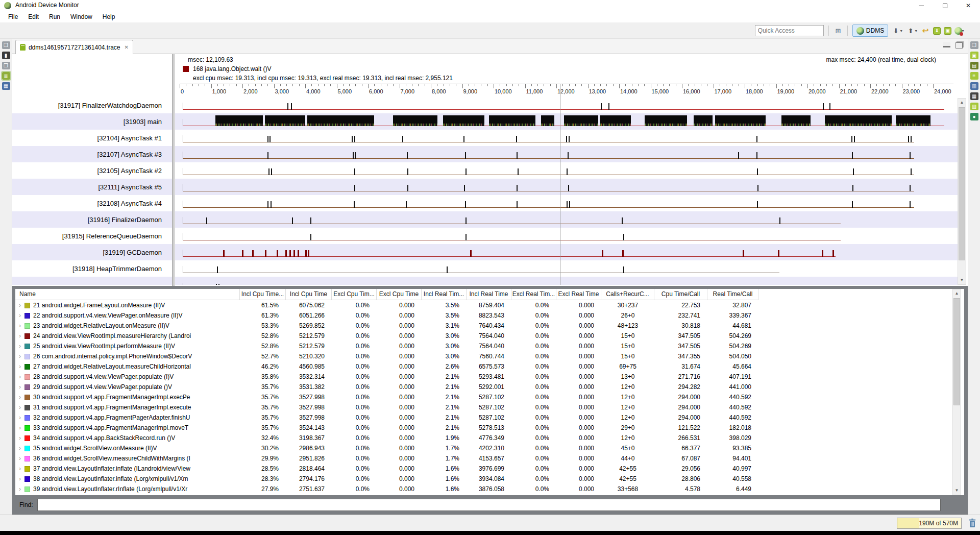 The height and width of the screenshot is (535, 980). I want to click on column-header-calls: Calls+RecurC..., so click(628, 294).